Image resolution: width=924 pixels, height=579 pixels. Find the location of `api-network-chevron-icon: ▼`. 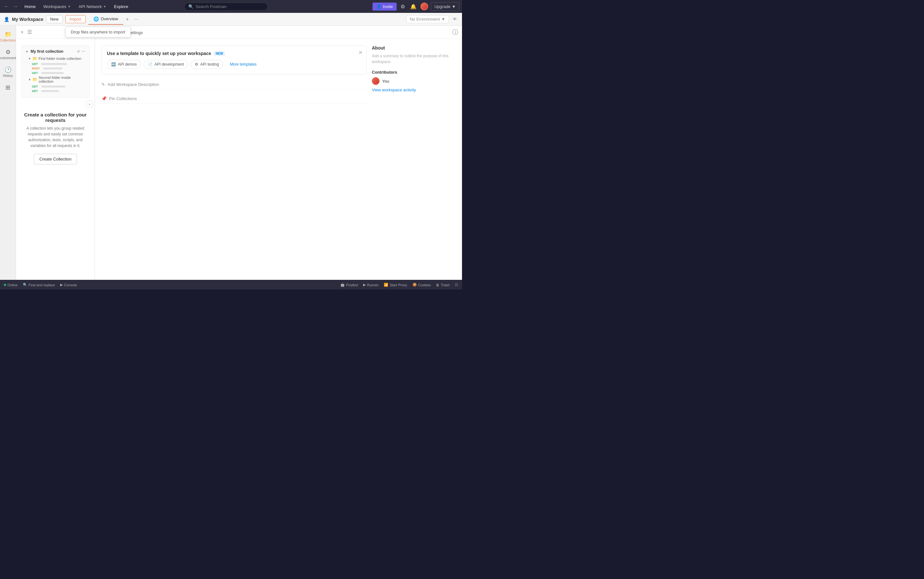

api-network-chevron-icon: ▼ is located at coordinates (105, 7).